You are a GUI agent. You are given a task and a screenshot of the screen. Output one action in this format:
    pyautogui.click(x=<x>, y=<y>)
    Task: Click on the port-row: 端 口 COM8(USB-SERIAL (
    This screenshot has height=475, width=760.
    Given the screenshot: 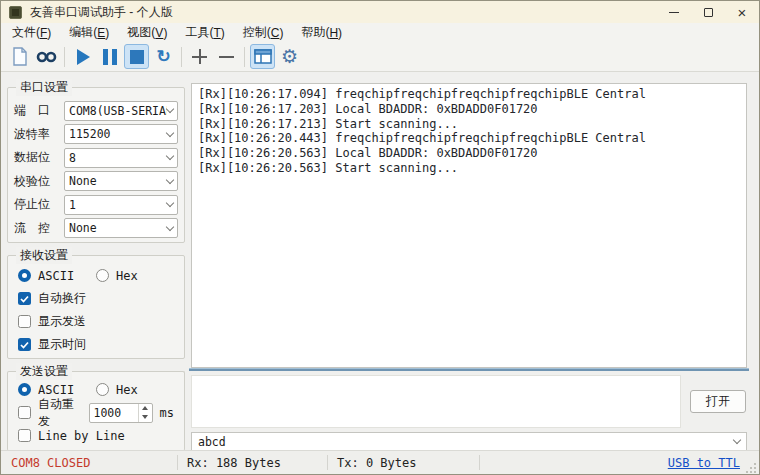 What is the action you would take?
    pyautogui.click(x=96, y=111)
    